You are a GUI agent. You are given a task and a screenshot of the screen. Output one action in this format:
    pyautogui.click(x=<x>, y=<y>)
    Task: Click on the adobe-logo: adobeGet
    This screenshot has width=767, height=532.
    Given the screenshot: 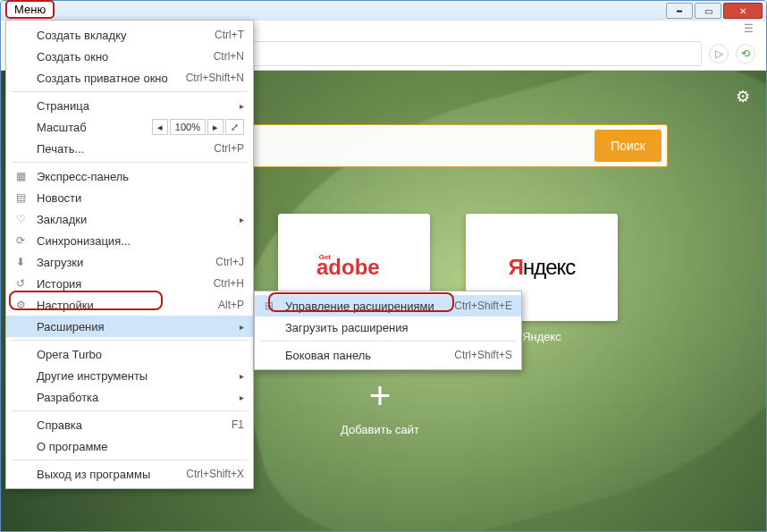 What is the action you would take?
    pyautogui.click(x=354, y=267)
    